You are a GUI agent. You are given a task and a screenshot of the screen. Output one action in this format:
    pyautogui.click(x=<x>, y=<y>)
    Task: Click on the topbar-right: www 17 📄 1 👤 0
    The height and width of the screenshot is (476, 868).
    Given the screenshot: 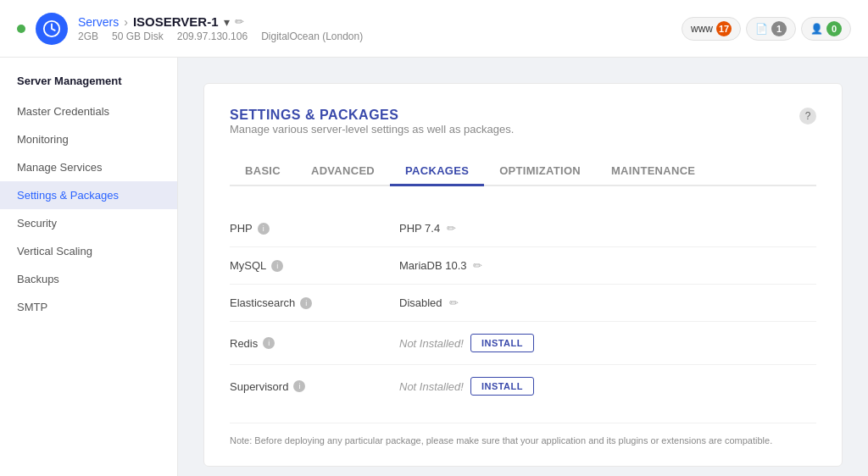 What is the action you would take?
    pyautogui.click(x=766, y=29)
    